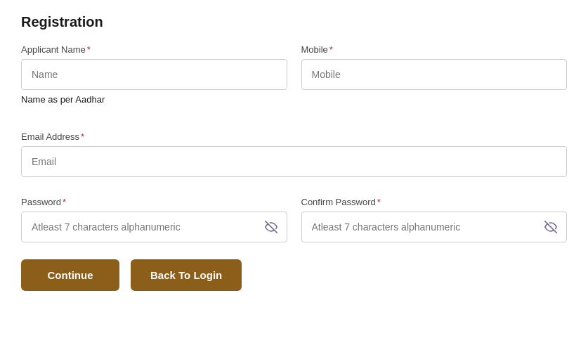 This screenshot has height=364, width=588. Describe the element at coordinates (155, 202) in the screenshot. I see `password-label: Password*` at that location.